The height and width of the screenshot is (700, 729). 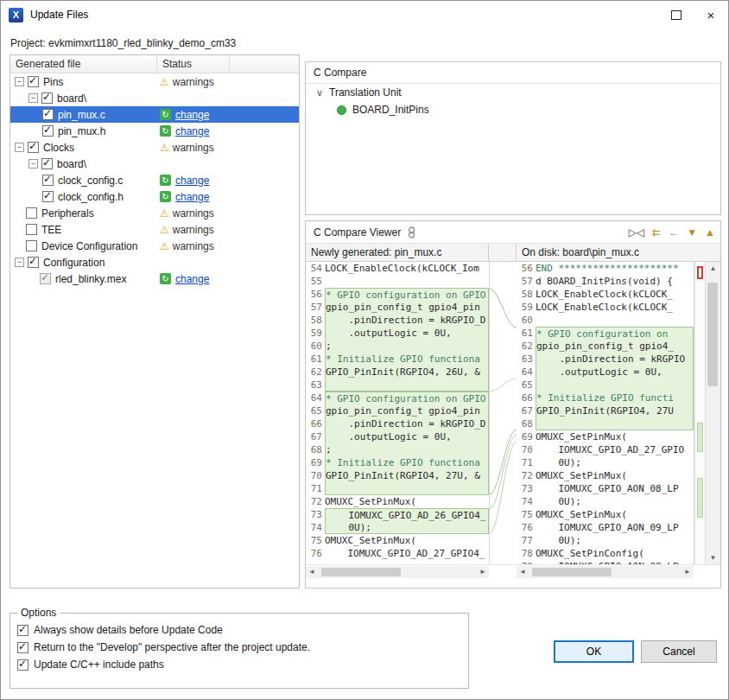 What do you see at coordinates (605, 572) in the screenshot?
I see `right-horizontal-scrollbar: ◄ ►` at bounding box center [605, 572].